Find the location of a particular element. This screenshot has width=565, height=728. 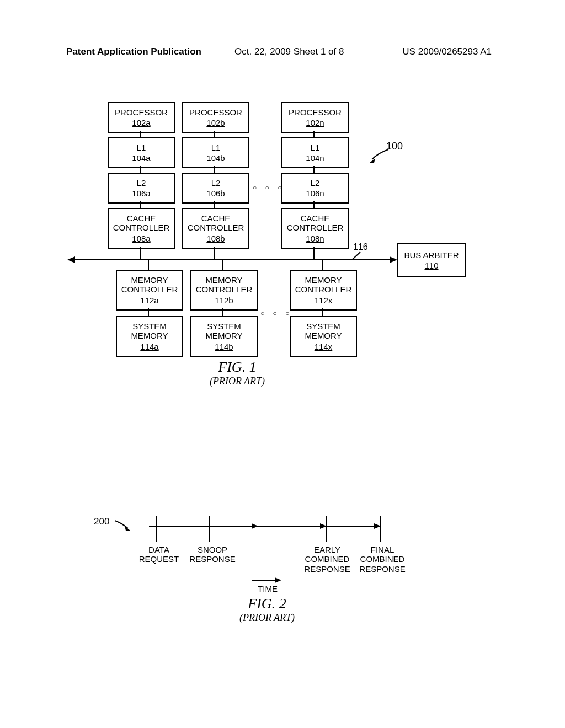

figure-1-caption: FIG. 1 (PRIOR ART) is located at coordinates (237, 373).